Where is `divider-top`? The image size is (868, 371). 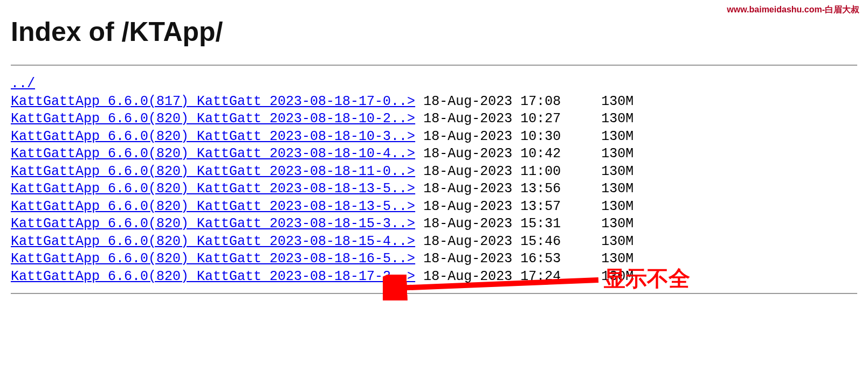
divider-top is located at coordinates (434, 65).